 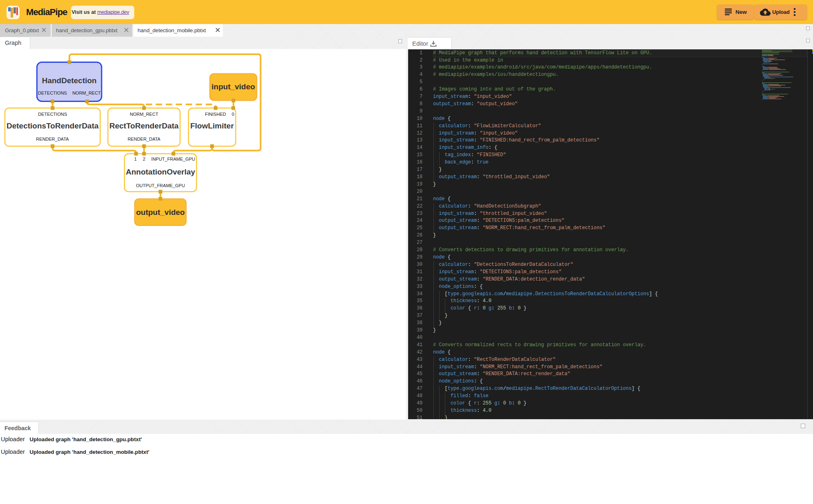 What do you see at coordinates (53, 126) in the screenshot?
I see `svg-text: DetectionsToRenderData` at bounding box center [53, 126].